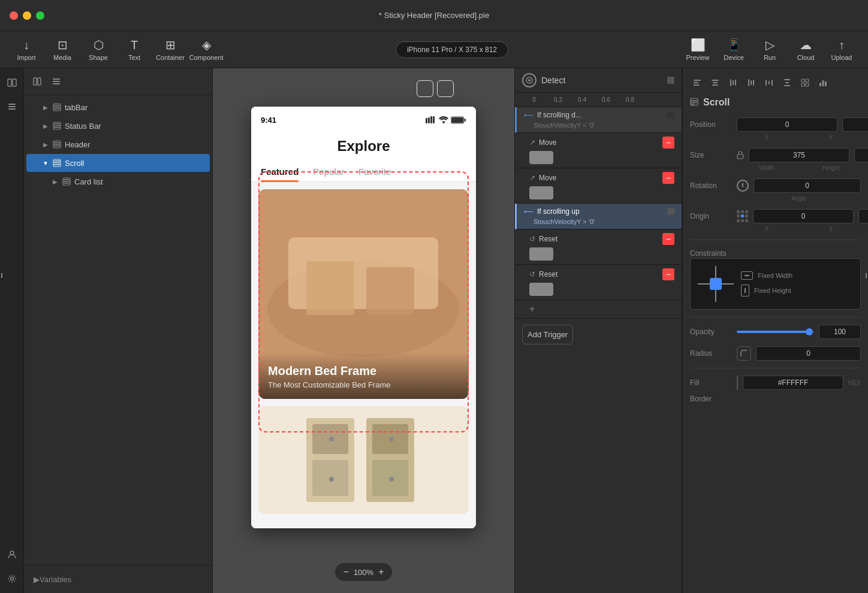 Image resolution: width=868 pixels, height=593 pixels. I want to click on device-badge: iPhone 11 Pro / X 375 x 812, so click(452, 50).